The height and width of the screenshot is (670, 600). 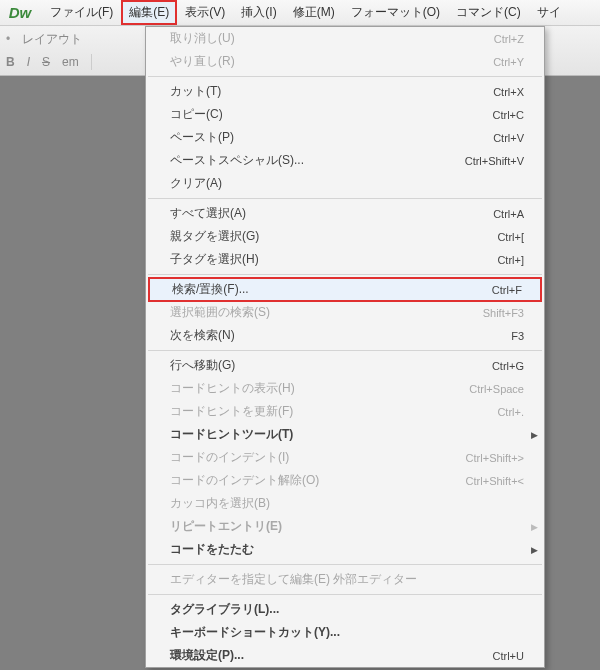 What do you see at coordinates (508, 92) in the screenshot?
I see `menu-item-shortcut: Ctrl+X` at bounding box center [508, 92].